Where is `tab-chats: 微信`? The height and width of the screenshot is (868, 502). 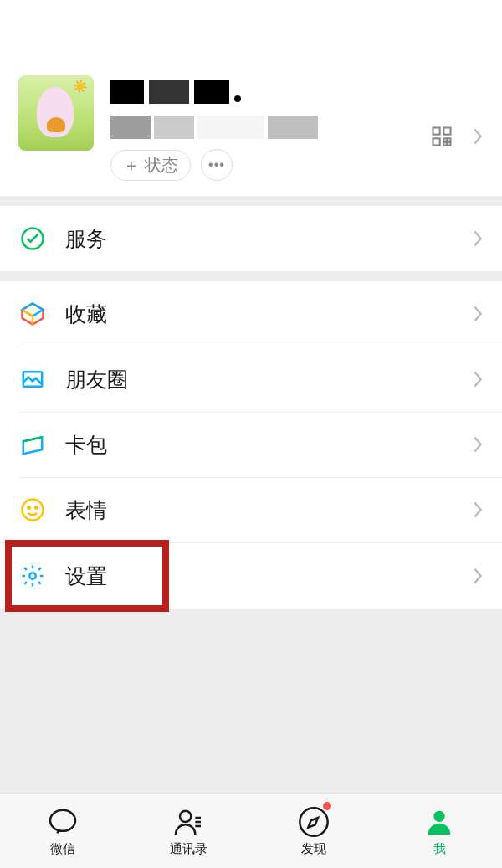
tab-chats: 微信 is located at coordinates (63, 830).